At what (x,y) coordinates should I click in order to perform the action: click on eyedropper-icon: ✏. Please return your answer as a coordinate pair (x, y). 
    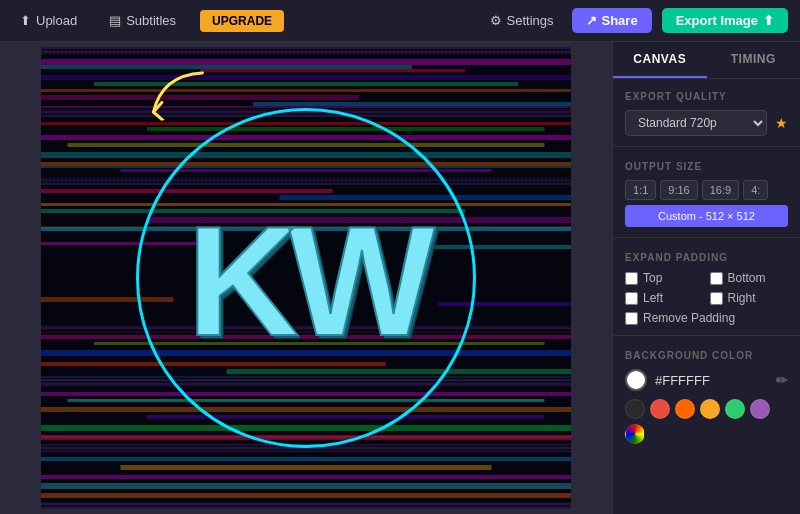
    Looking at the image, I should click on (782, 380).